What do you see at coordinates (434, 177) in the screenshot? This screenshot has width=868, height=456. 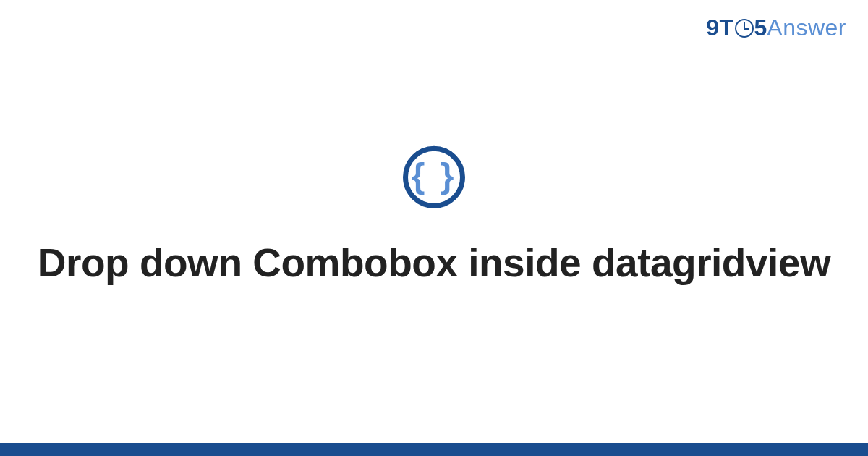 I see `code-badge-icon: { }` at bounding box center [434, 177].